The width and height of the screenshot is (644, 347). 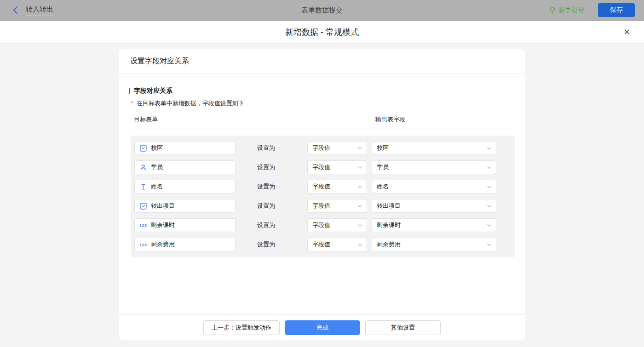 I want to click on target-field-label: 姓名, so click(x=157, y=187).